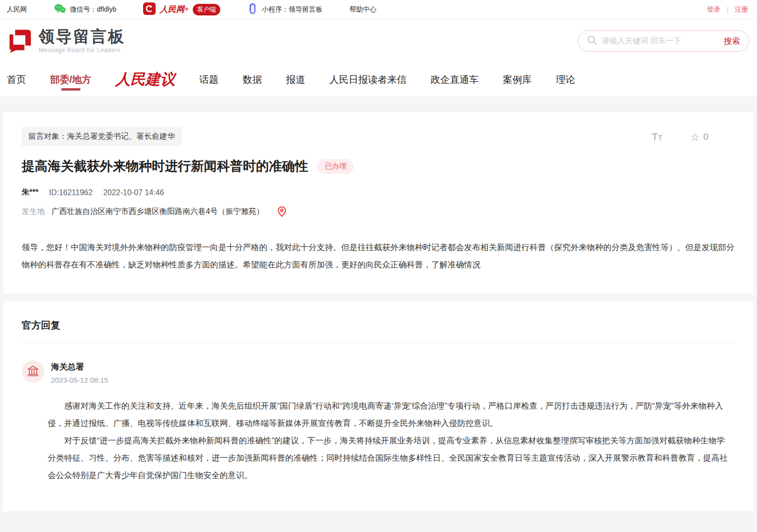  I want to click on topbar-right: 登录 | 注册, so click(728, 10).